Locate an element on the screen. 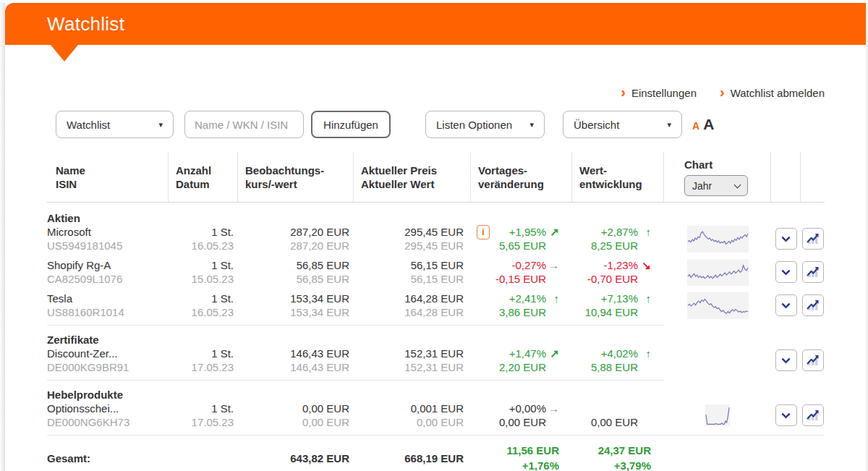  total-wert-pct: +3,79% is located at coordinates (625, 464).